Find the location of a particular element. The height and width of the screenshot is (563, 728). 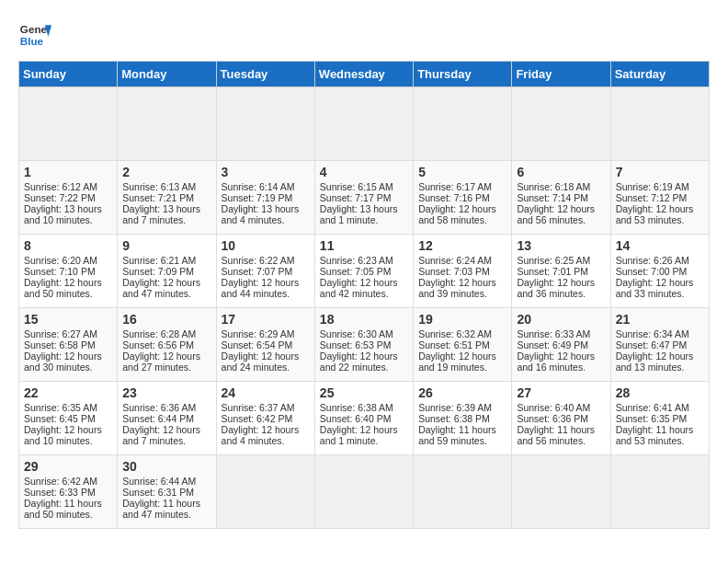

day-info: Sunrise: 6:38 AM is located at coordinates (364, 408).